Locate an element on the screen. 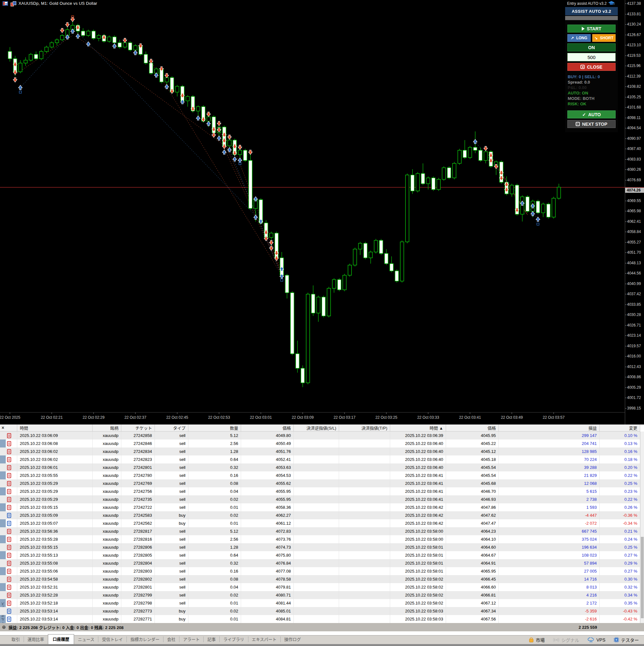 The height and width of the screenshot is (646, 644). column-header: 時間 is located at coordinates (55, 428).